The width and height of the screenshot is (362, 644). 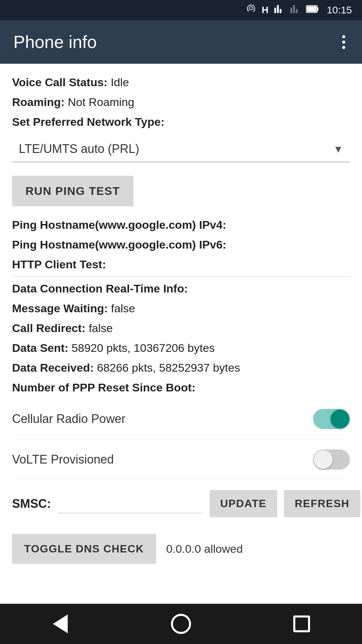 What do you see at coordinates (120, 82) in the screenshot?
I see `voice-call-status-value: Idle` at bounding box center [120, 82].